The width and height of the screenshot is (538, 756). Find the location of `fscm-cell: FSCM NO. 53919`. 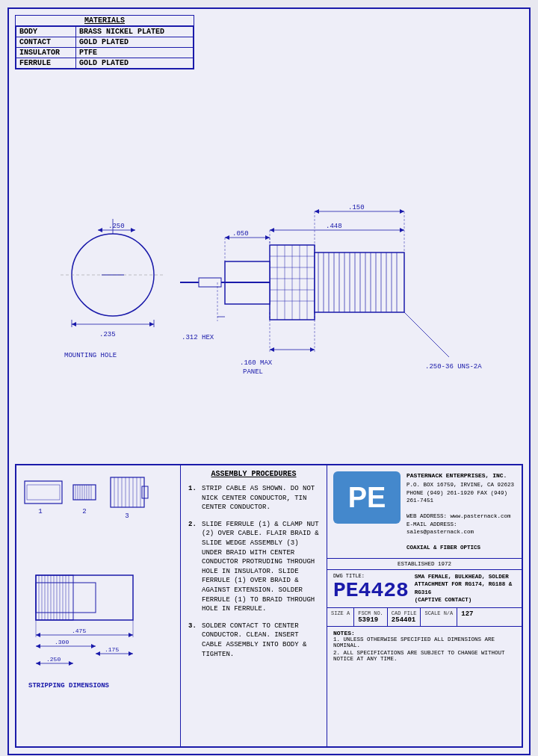

fscm-cell: FSCM NO. 53919 is located at coordinates (371, 617).